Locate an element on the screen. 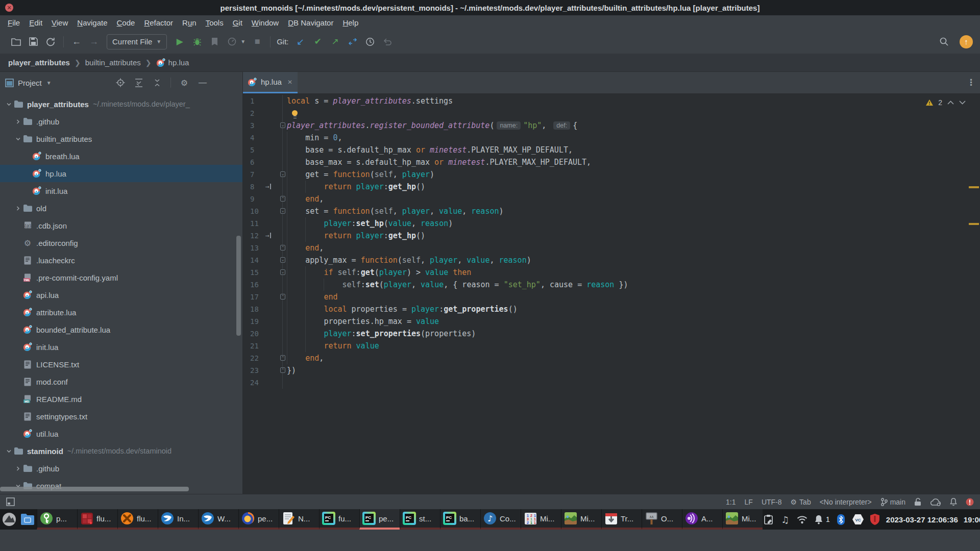 This screenshot has height=551, width=980. taskbar-window-3: flu... is located at coordinates (138, 519).